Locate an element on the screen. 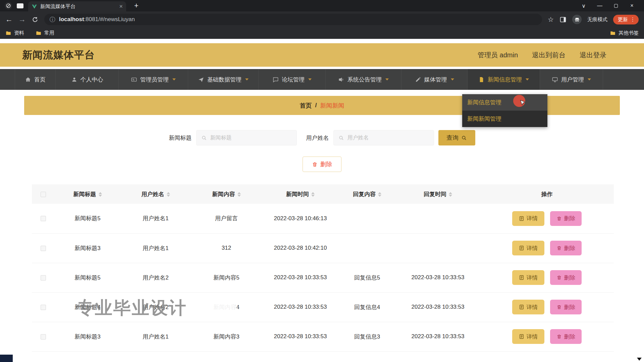 This screenshot has width=644, height=362. maximize-button is located at coordinates (616, 6).